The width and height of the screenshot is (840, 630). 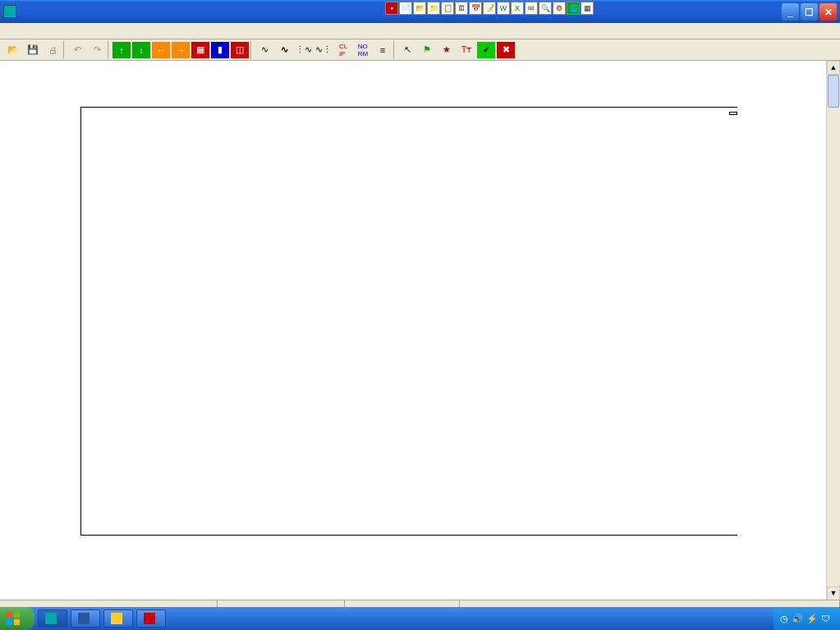 What do you see at coordinates (141, 50) in the screenshot?
I see `arrow-down-icon: ↓` at bounding box center [141, 50].